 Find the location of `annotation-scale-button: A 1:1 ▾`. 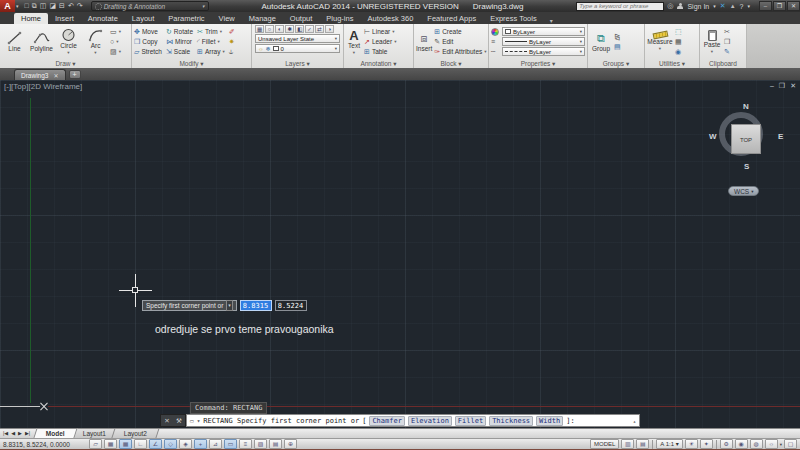

annotation-scale-button: A 1:1 ▾ is located at coordinates (669, 444).